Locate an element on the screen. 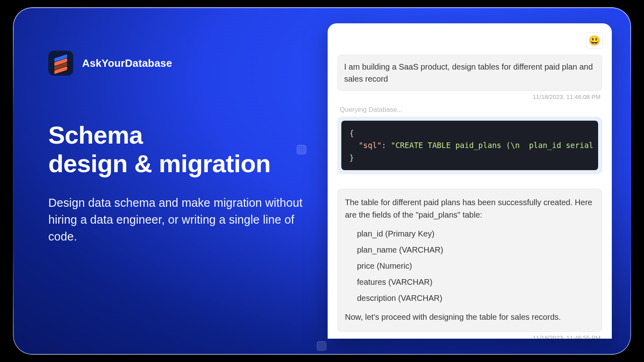 The height and width of the screenshot is (362, 644). user-message-text: I am building a SaaS product, design tab… is located at coordinates (469, 73).